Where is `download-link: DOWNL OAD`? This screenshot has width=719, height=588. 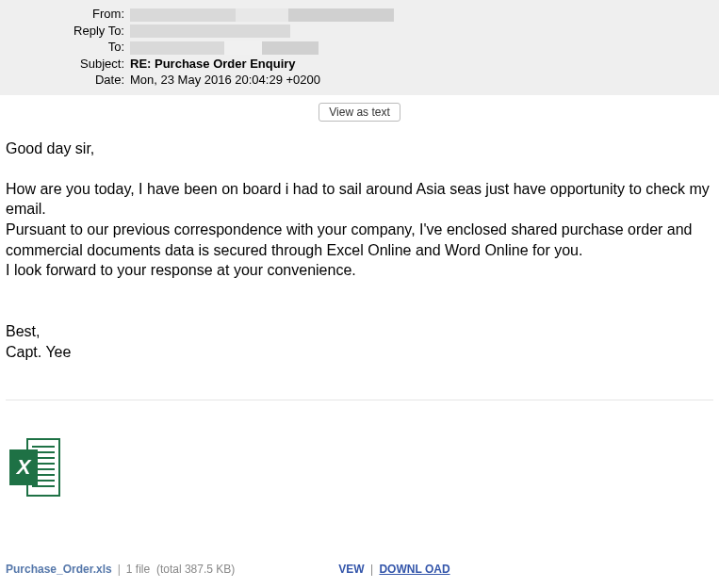 download-link: DOWNL OAD is located at coordinates (415, 569).